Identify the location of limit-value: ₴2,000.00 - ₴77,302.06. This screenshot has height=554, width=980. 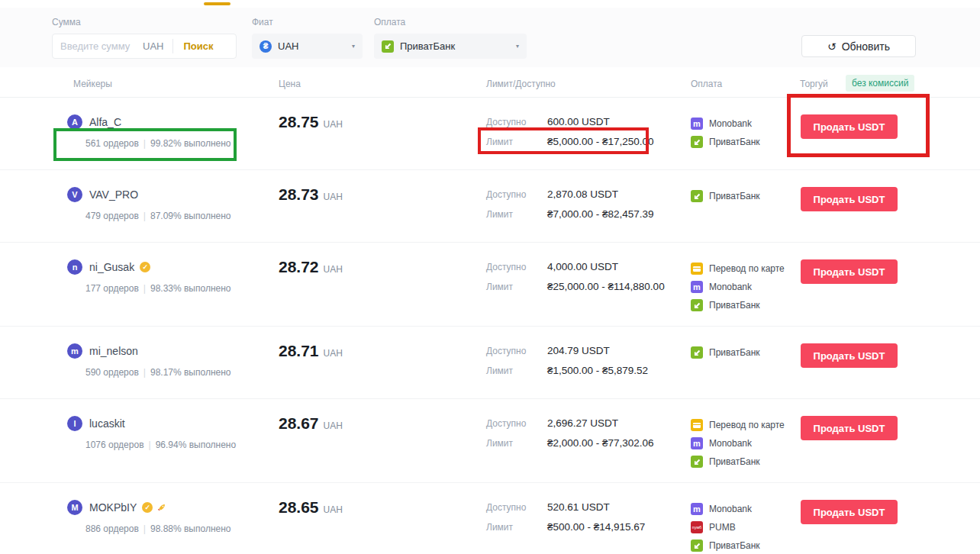
(601, 443).